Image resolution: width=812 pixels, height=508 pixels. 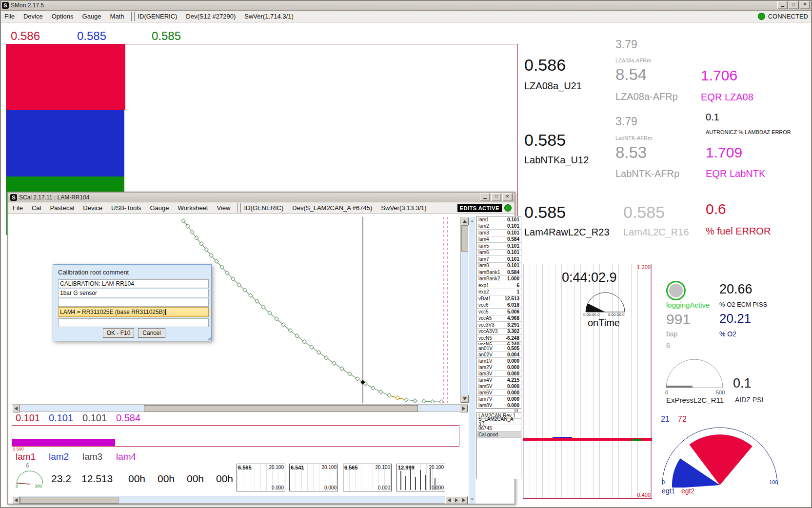 I want to click on menu-item: Worksheet, so click(x=193, y=208).